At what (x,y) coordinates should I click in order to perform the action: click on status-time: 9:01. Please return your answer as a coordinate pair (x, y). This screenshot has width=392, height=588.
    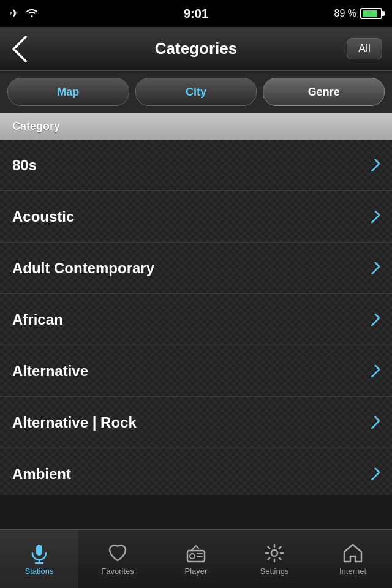
    Looking at the image, I should click on (196, 13).